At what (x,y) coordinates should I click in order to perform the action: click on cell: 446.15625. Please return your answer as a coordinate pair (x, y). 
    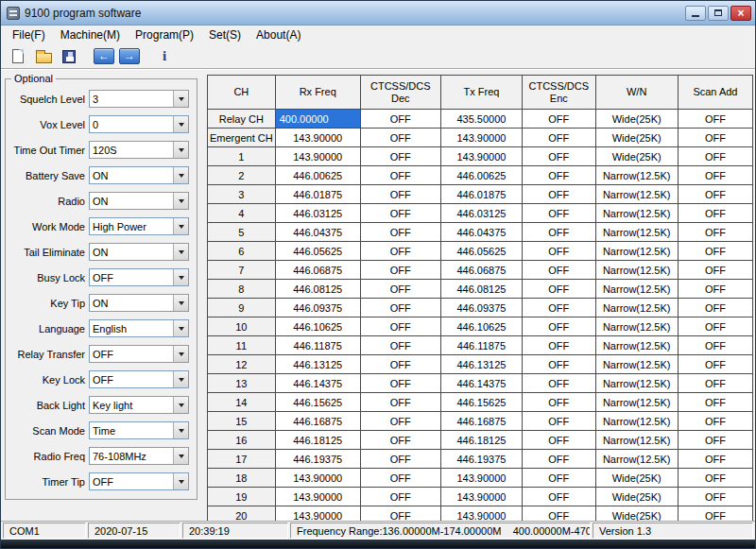
    Looking at the image, I should click on (318, 403).